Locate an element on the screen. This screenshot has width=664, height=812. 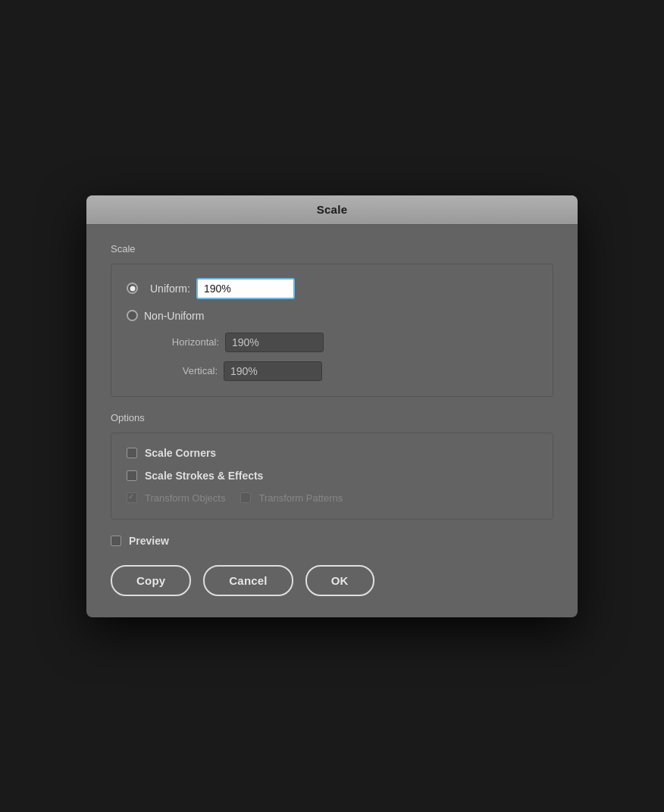
vertical-label: Vertical: is located at coordinates (172, 371).